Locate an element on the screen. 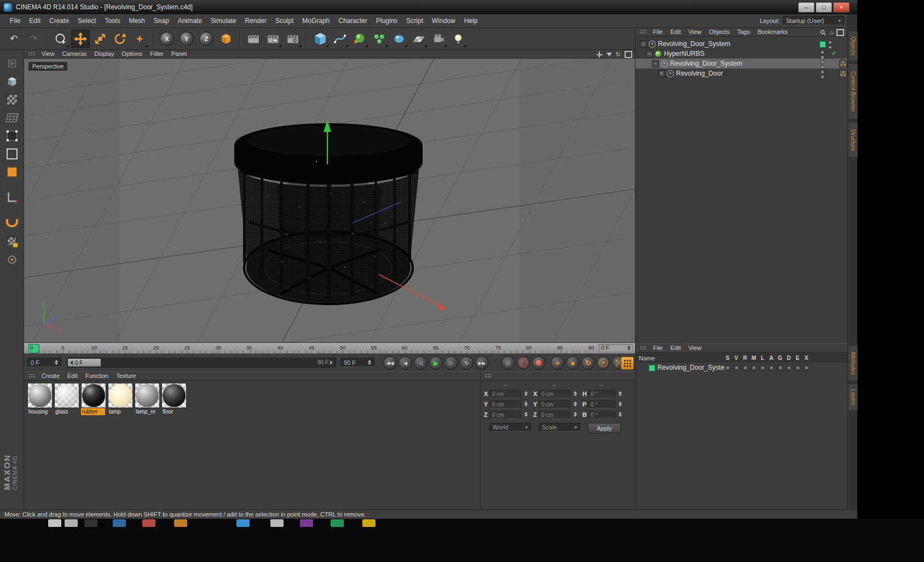 This screenshot has height=562, width=924. lock-toggle is located at coordinates (763, 368).